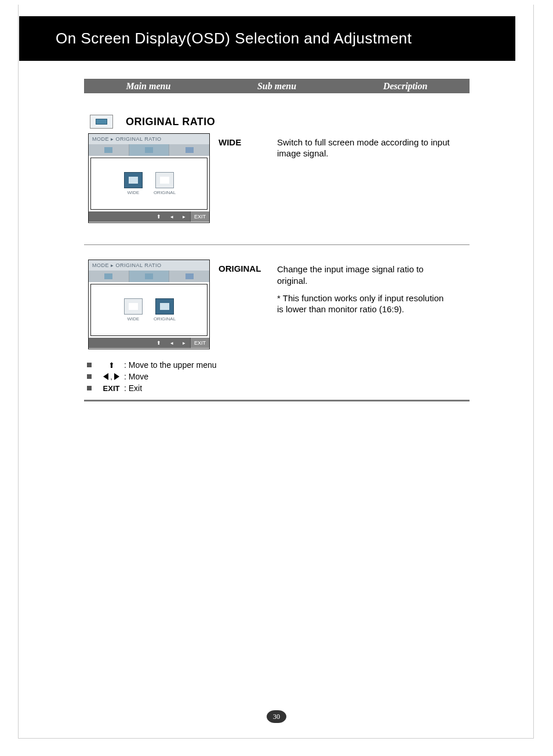 The image size is (553, 756). What do you see at coordinates (277, 86) in the screenshot?
I see `col-sub-menu: Sub menu` at bounding box center [277, 86].